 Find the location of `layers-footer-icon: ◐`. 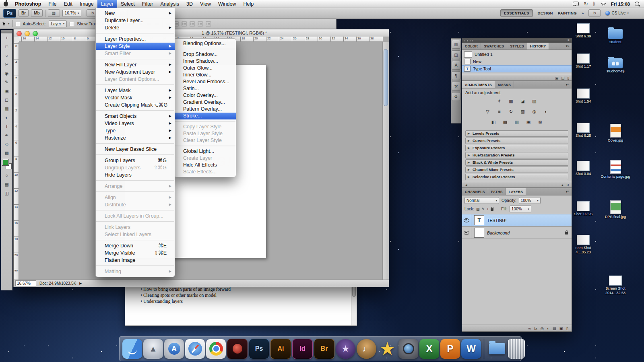

layers-footer-icon: ◐ is located at coordinates (548, 328).